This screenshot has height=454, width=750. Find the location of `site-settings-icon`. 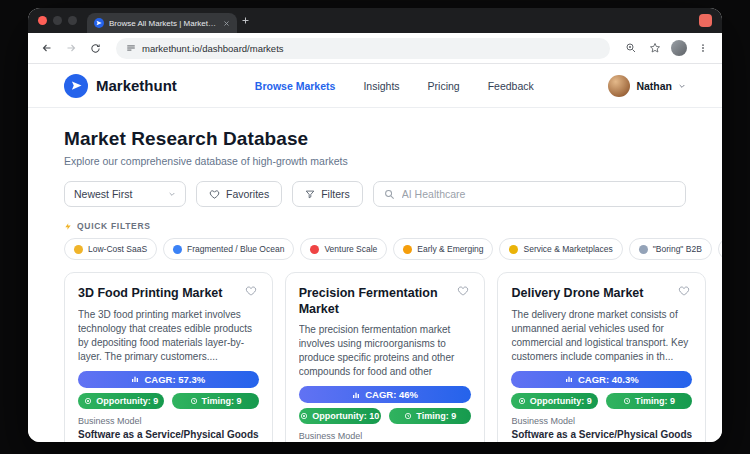

site-settings-icon is located at coordinates (131, 48).